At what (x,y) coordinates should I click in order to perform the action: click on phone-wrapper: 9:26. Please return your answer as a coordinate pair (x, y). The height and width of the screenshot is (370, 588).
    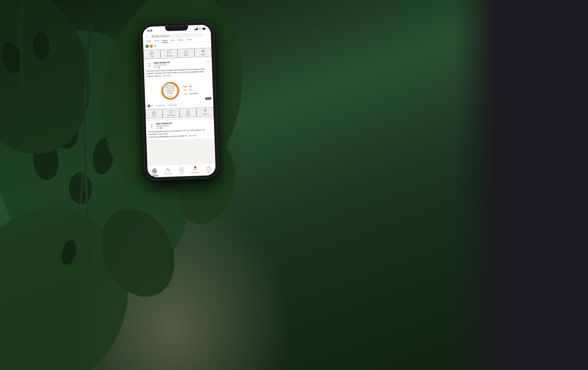
    Looking at the image, I should click on (179, 101).